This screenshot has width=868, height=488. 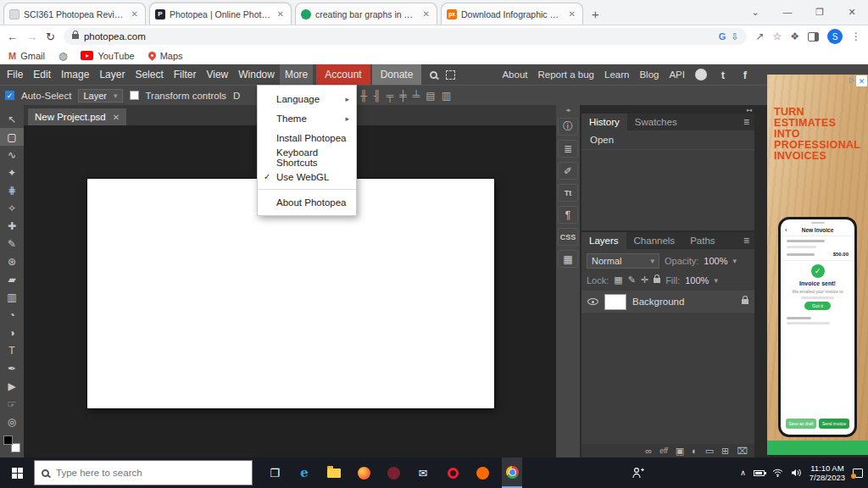 What do you see at coordinates (736, 261) in the screenshot?
I see `opacity-dropdown-icon: ▾` at bounding box center [736, 261].